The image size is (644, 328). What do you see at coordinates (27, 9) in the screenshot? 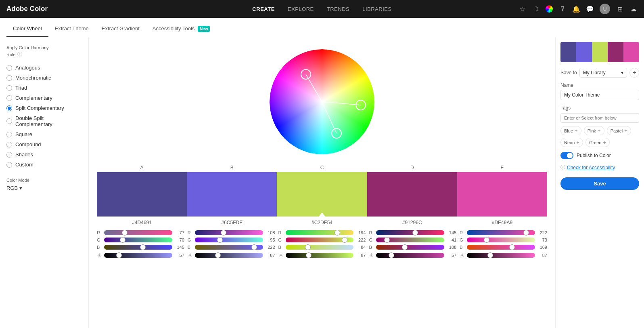
I see `brand-logo: Adobe Color` at bounding box center [27, 9].